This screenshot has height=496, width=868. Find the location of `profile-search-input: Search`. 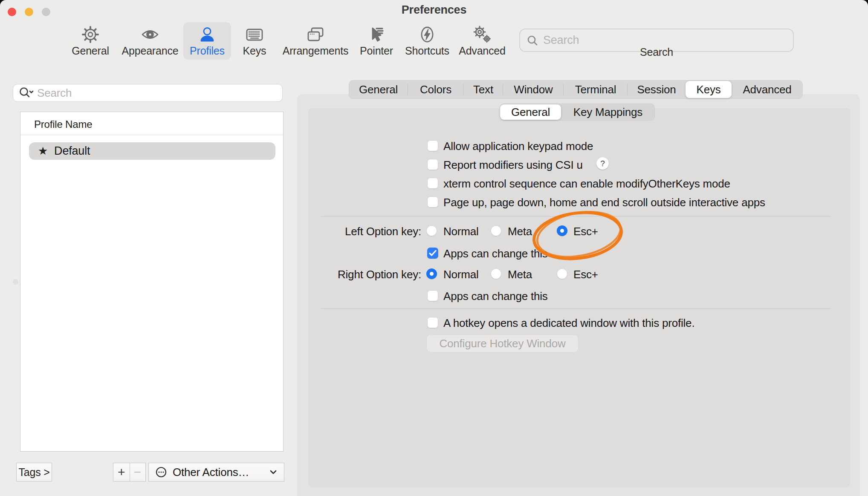

profile-search-input: Search is located at coordinates (148, 93).